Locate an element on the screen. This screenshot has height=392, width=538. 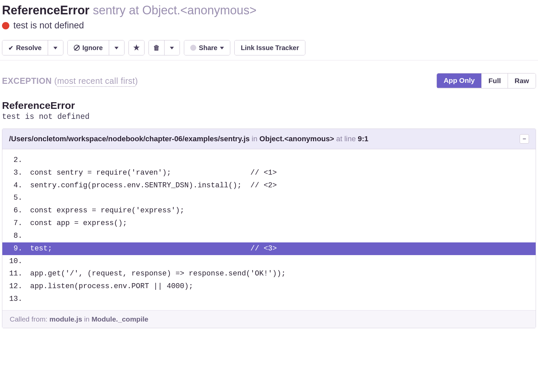
error-type: ReferenceError is located at coordinates (46, 10).